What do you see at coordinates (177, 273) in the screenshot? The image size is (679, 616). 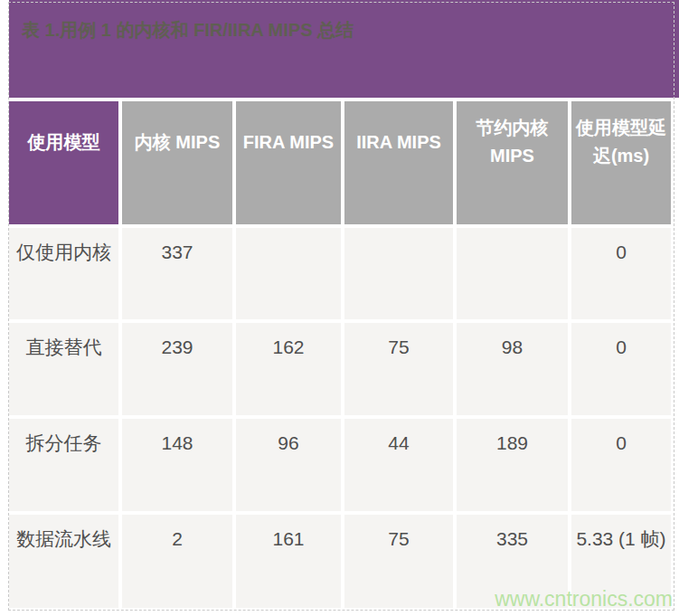 I see `table-cell: 337` at bounding box center [177, 273].